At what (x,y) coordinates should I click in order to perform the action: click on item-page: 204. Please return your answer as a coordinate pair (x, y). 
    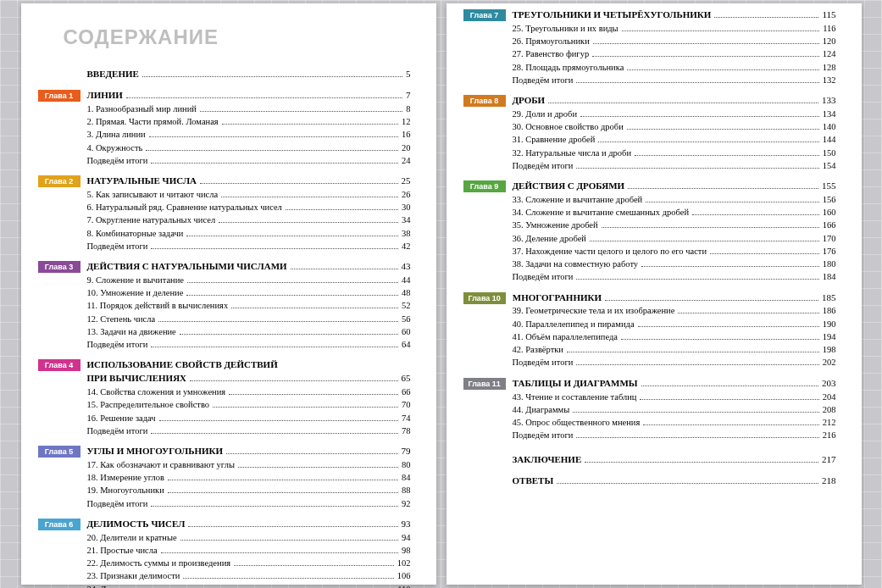
    Looking at the image, I should click on (829, 397).